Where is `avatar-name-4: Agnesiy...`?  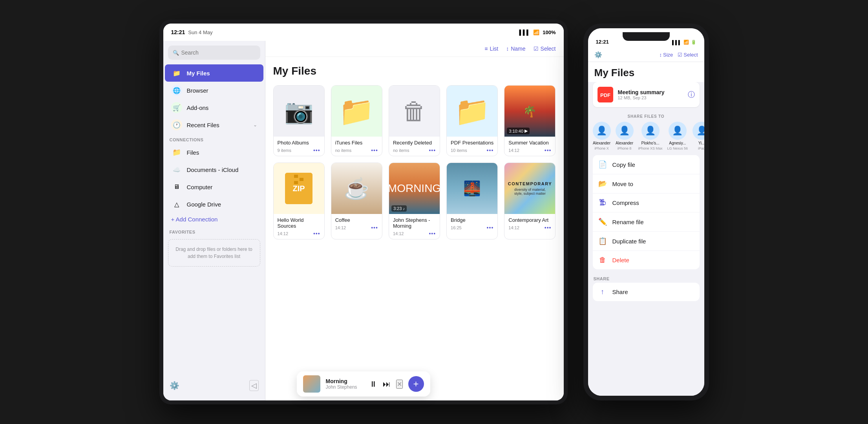
avatar-name-4: Agnesiy... is located at coordinates (678, 143).